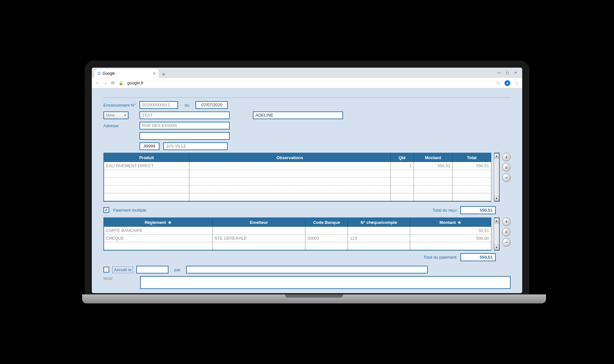 This screenshot has height=364, width=614. I want to click on edit-payment-button: ≡, so click(506, 232).